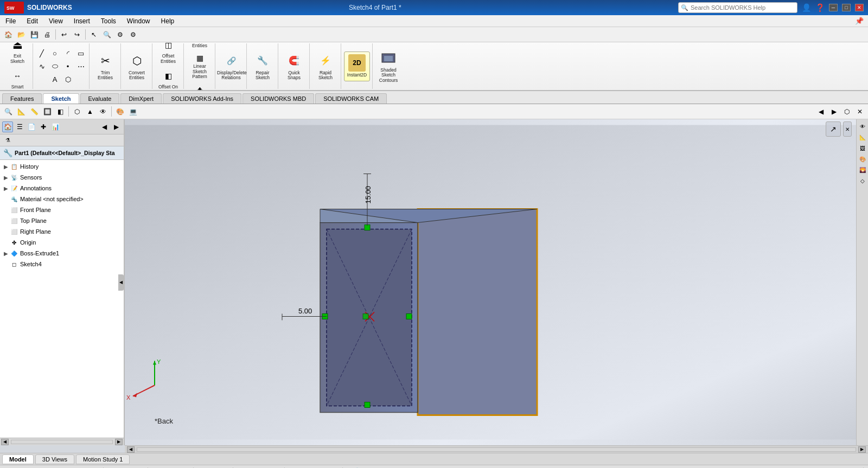  Describe the element at coordinates (168, 79) in the screenshot. I see `offset-surface-button: ◧ Offset On Surface` at that location.